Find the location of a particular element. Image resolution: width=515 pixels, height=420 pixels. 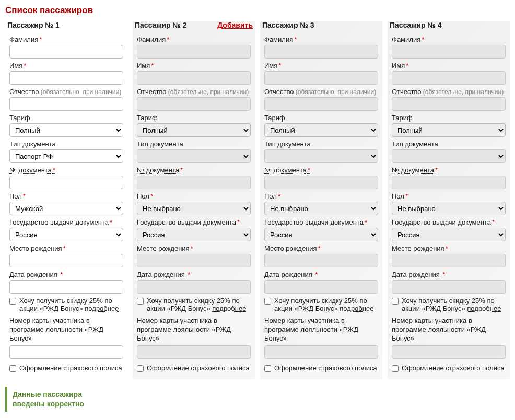

doc-type-select: Паспорт РФ is located at coordinates (66, 156).